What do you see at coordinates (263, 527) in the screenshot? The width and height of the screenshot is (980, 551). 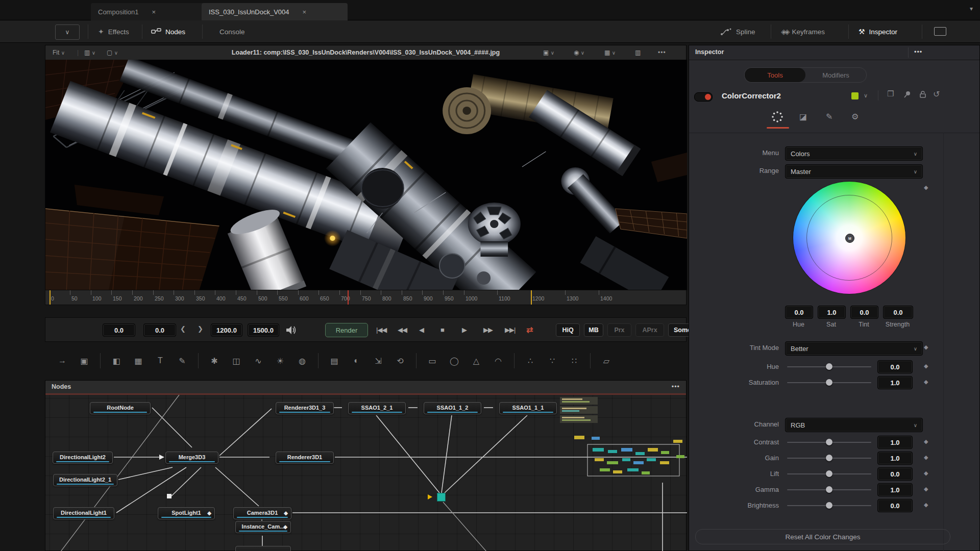 I see `node-instance-cam-: Instance_Cam...◆` at bounding box center [263, 527].